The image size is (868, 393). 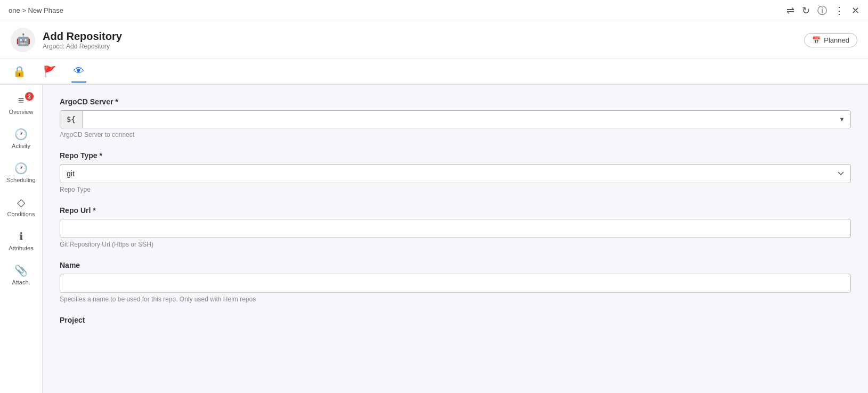 What do you see at coordinates (21, 112) in the screenshot?
I see `overview-label: Overview` at bounding box center [21, 112].